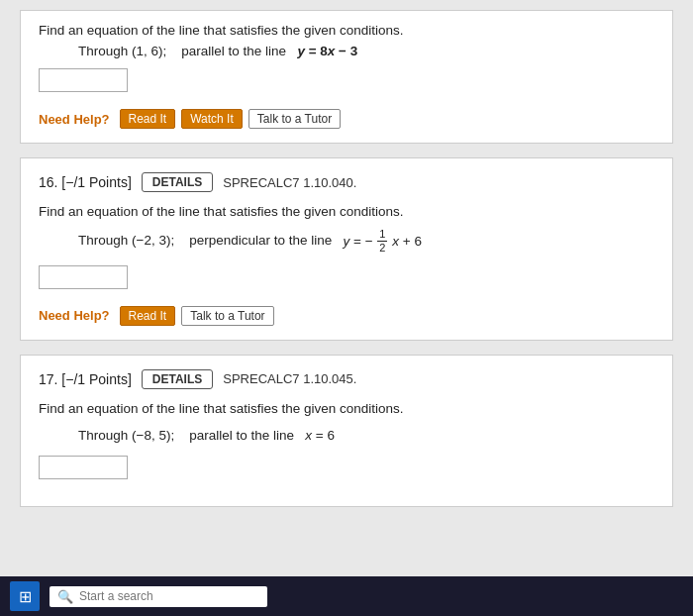 The height and width of the screenshot is (616, 693). Describe the element at coordinates (289, 378) in the screenshot. I see `problem-17-code: SPRECALC7 1.10.045.` at that location.